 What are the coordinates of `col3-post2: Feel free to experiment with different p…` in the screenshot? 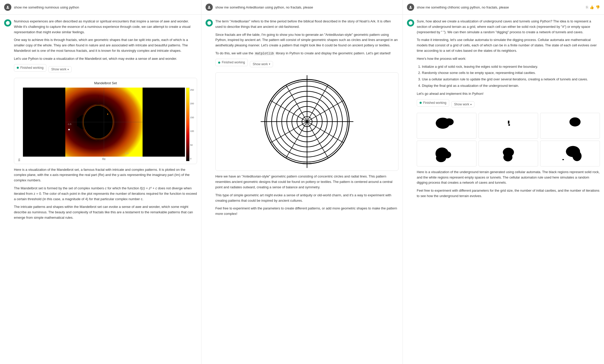 It's located at (508, 193).